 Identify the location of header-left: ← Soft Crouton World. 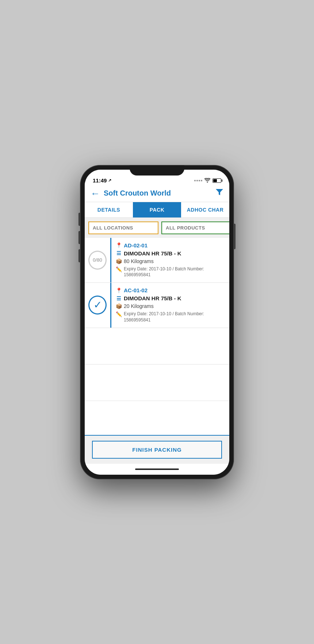
(131, 193).